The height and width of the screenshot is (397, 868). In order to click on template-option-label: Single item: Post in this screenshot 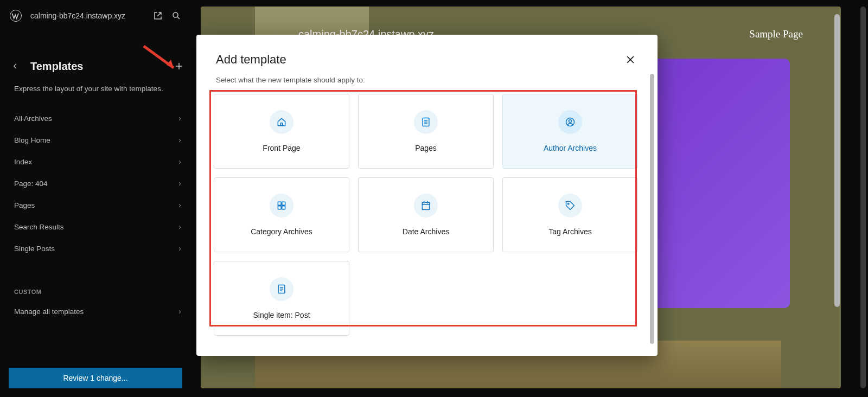, I will do `click(281, 315)`.